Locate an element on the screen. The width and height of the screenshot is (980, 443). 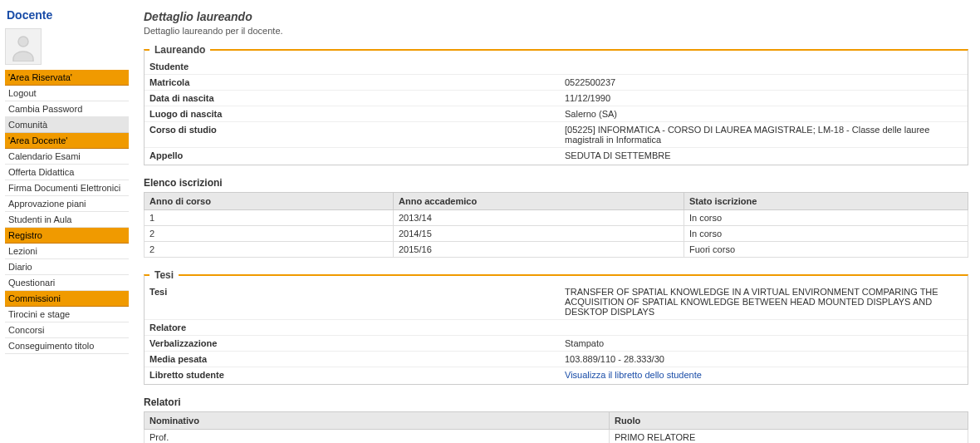
table-row: Relatore is located at coordinates (556, 327).